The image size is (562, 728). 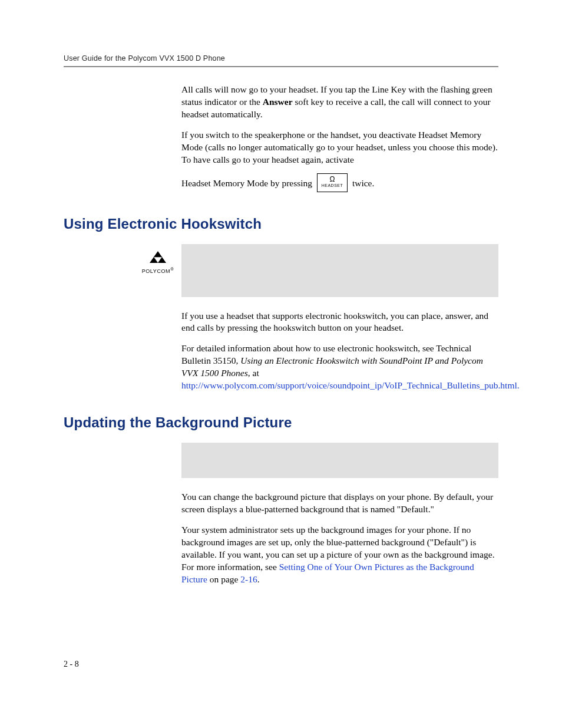 I want to click on polycom-logo-text: POLYCOM®, so click(x=158, y=270).